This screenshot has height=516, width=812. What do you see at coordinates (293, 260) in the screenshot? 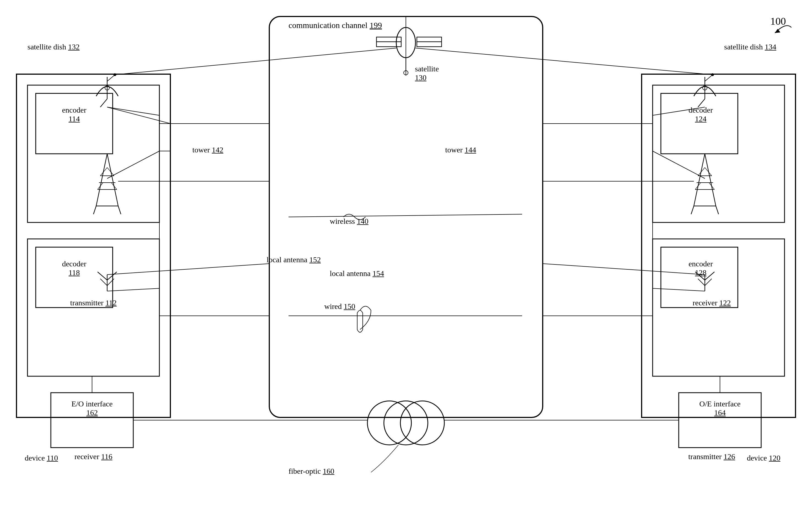
I see `local-antenna-152-label: local antenna 152` at bounding box center [293, 260].